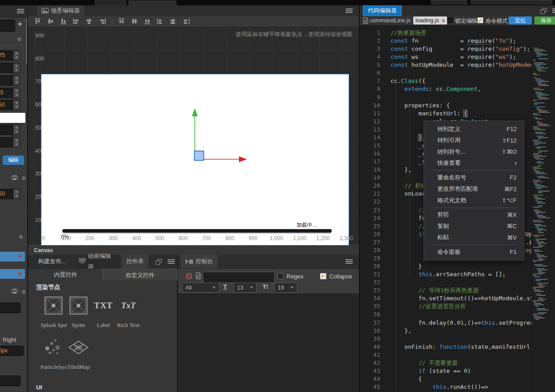 The image size is (555, 392). Describe the element at coordinates (171, 261) in the screenshot. I see `bl-menu-icon` at that location.